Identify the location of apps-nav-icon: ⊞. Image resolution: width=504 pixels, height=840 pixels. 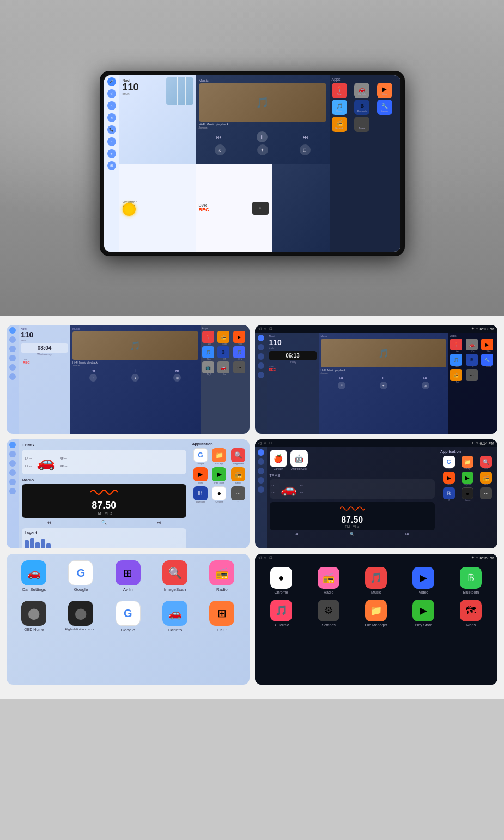
(112, 166).